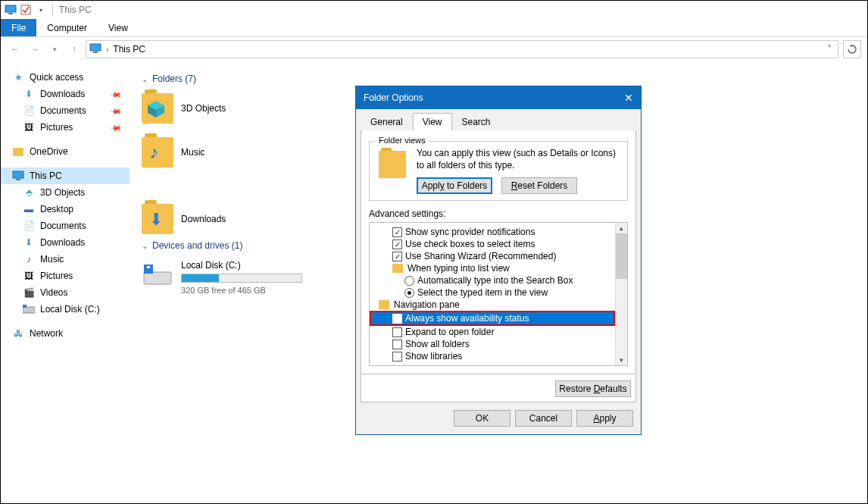 The width and height of the screenshot is (868, 504). What do you see at coordinates (482, 418) in the screenshot?
I see `ok-button: OK` at bounding box center [482, 418].